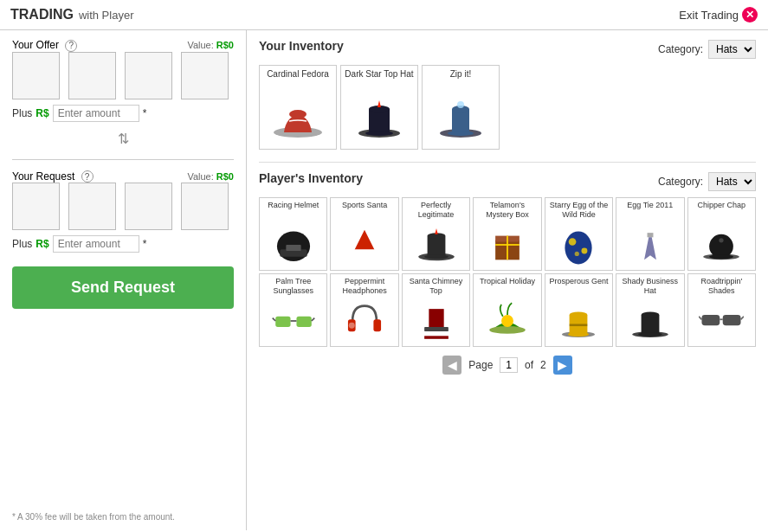  Describe the element at coordinates (96, 113) in the screenshot. I see `offer-amount-input` at that location.